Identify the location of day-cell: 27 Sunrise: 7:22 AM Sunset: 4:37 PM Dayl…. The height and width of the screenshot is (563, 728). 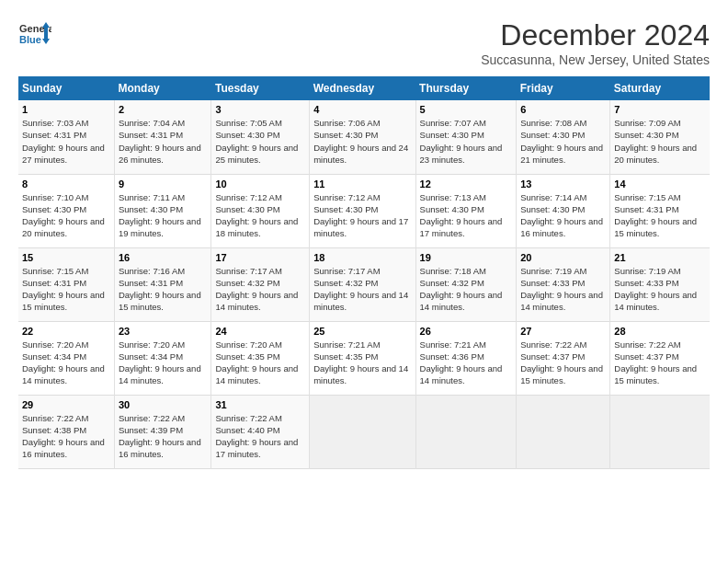
(563, 358).